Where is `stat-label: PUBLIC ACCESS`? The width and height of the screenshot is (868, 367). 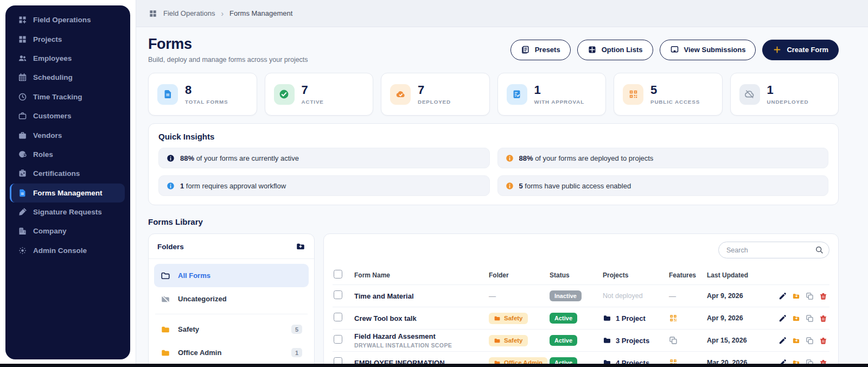 stat-label: PUBLIC ACCESS is located at coordinates (675, 102).